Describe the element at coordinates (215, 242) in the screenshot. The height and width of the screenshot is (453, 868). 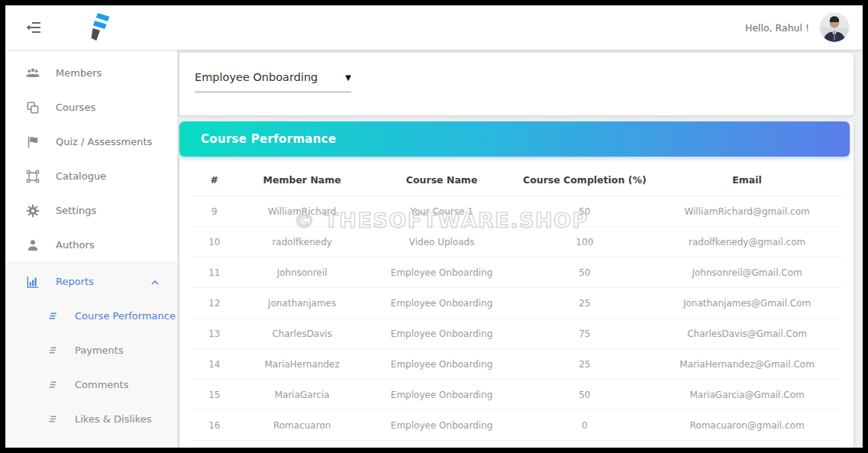
I see `cell-index: 10` at that location.